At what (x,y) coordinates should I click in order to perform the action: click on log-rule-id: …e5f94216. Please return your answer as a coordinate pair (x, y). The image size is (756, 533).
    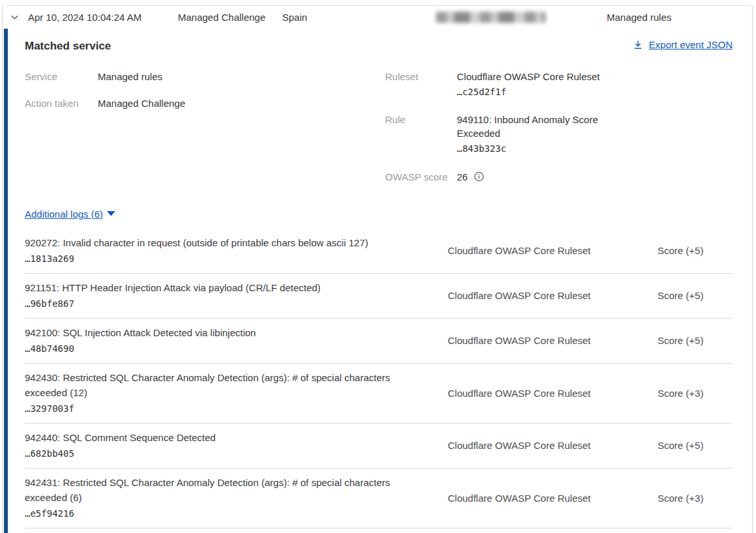
    Looking at the image, I should click on (236, 513).